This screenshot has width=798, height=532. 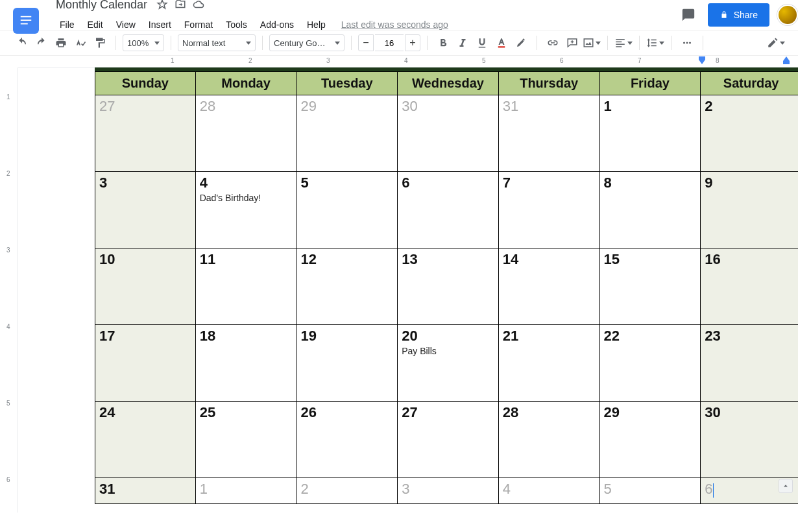 I want to click on calendar-cell: 10, so click(x=145, y=287).